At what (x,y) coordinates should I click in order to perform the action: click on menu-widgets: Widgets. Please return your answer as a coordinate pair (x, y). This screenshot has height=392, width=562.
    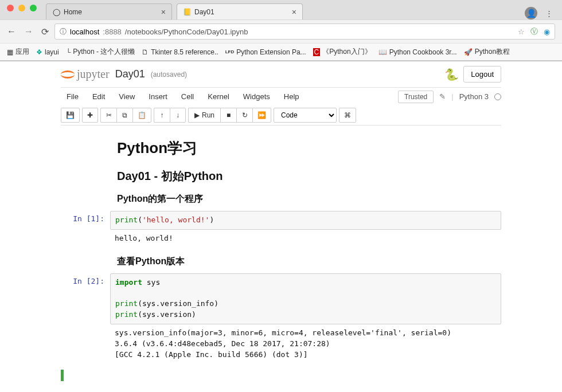
    Looking at the image, I should click on (257, 96).